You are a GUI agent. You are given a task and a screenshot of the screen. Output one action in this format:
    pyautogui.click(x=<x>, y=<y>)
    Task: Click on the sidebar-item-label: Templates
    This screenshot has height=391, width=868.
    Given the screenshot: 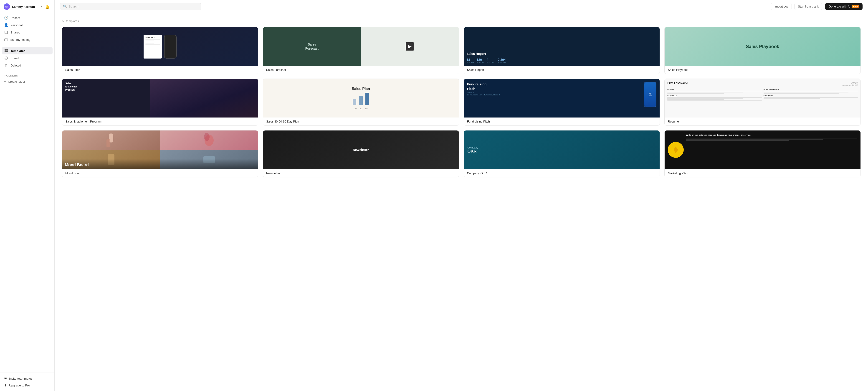 What is the action you would take?
    pyautogui.click(x=18, y=51)
    